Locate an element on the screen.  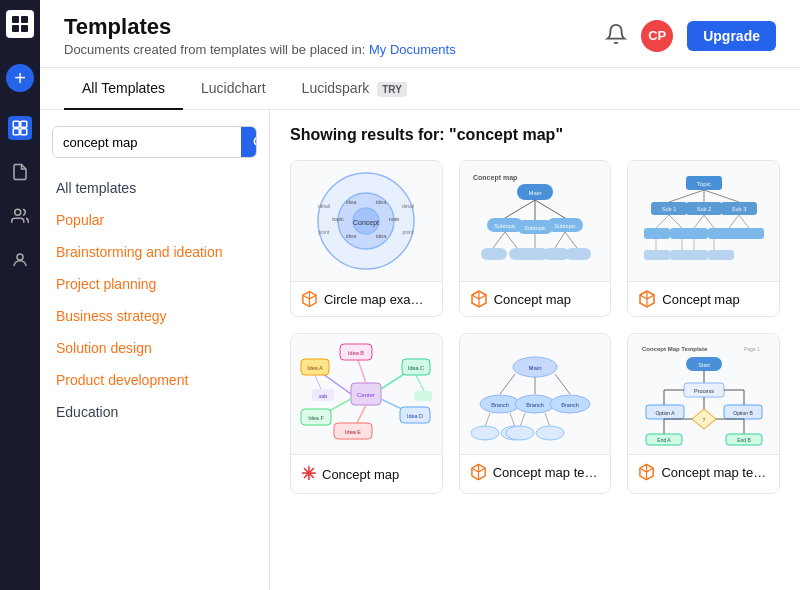
svg-text: Option B is located at coordinates (743, 413).